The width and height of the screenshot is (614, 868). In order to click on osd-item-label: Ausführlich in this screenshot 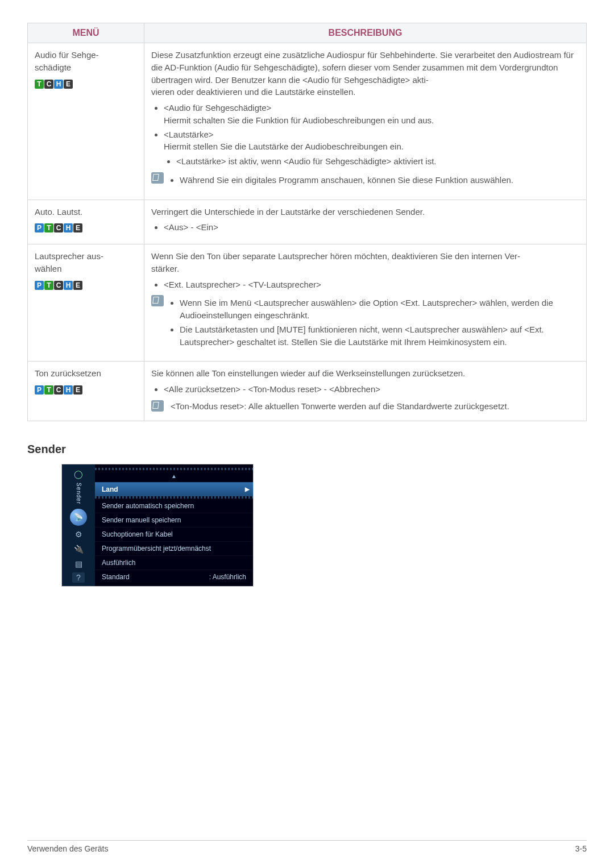, I will do `click(118, 563)`.